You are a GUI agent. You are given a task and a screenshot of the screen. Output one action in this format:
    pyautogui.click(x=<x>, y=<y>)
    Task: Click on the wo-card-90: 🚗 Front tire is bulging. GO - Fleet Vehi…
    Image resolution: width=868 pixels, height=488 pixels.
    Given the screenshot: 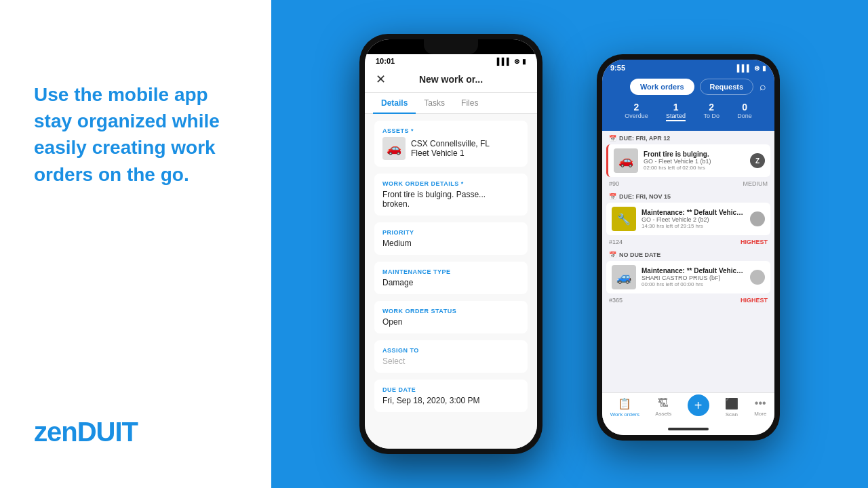 What is the action you would take?
    pyautogui.click(x=688, y=161)
    